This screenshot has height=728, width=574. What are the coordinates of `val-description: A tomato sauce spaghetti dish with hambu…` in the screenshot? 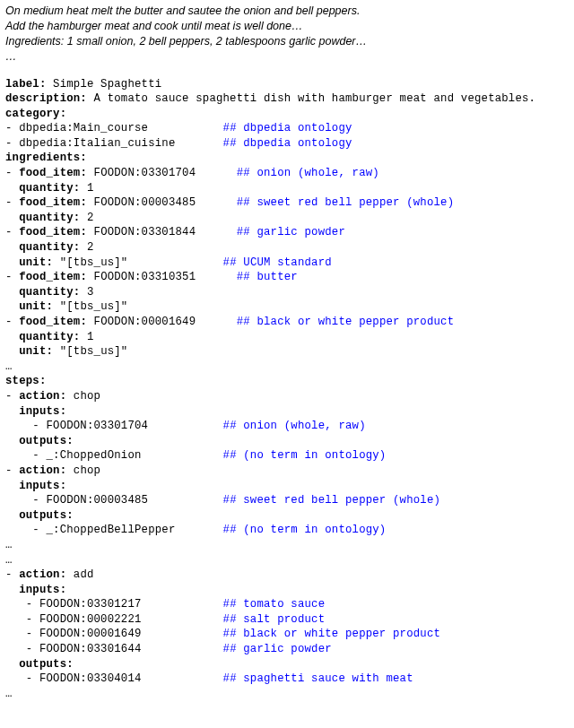 It's located at (311, 99).